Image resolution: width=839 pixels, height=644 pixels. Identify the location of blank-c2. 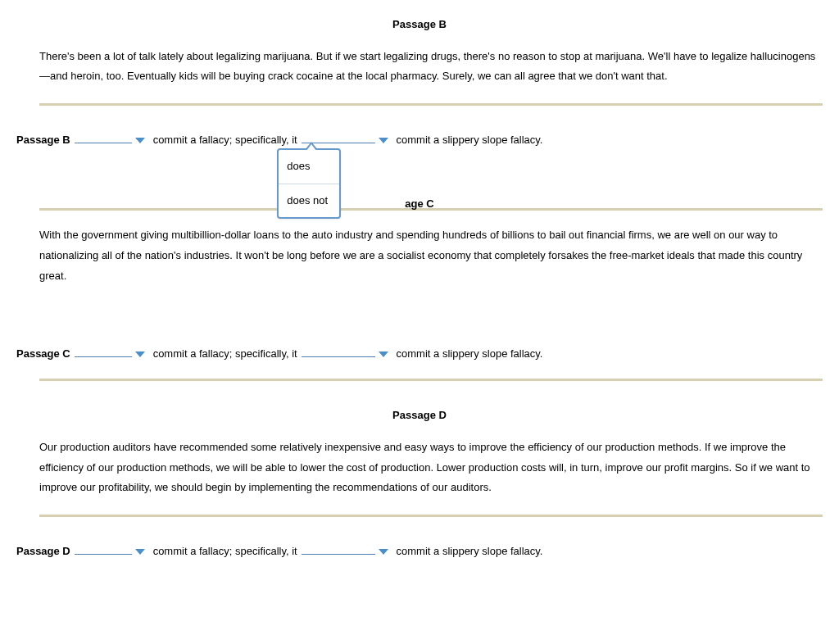
(338, 351).